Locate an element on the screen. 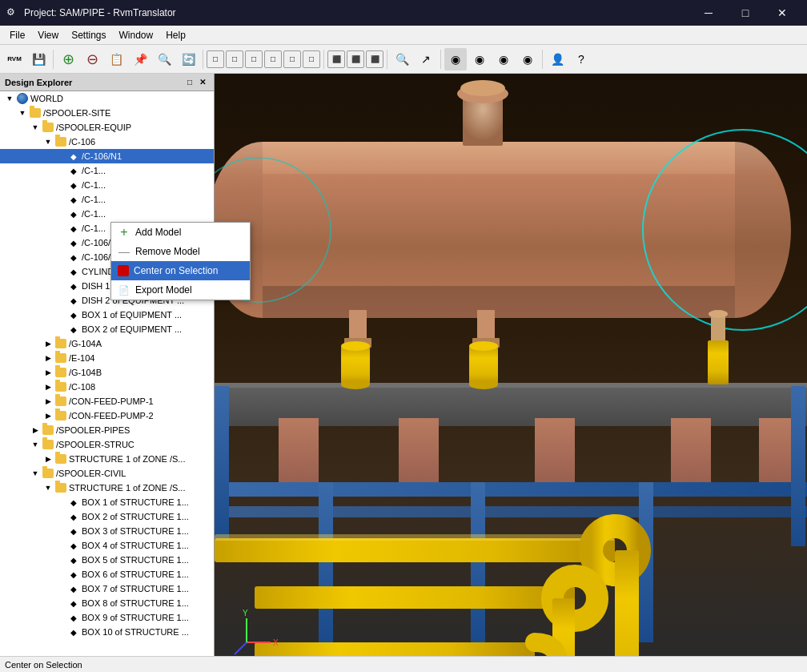 The width and height of the screenshot is (807, 672). tree-item-c106-n1: ◆ /C-106/N1 is located at coordinates (107, 156).